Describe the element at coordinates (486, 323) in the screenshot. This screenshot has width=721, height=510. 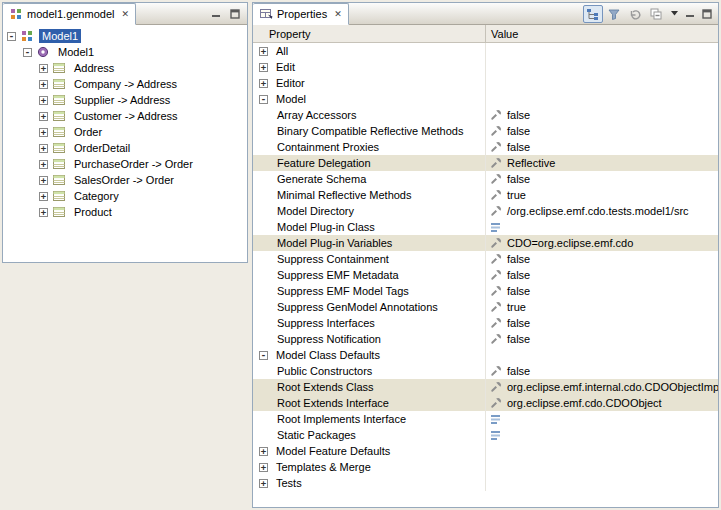
I see `property-row-suppress-interfaces: Suppress Interfacesfalse` at that location.